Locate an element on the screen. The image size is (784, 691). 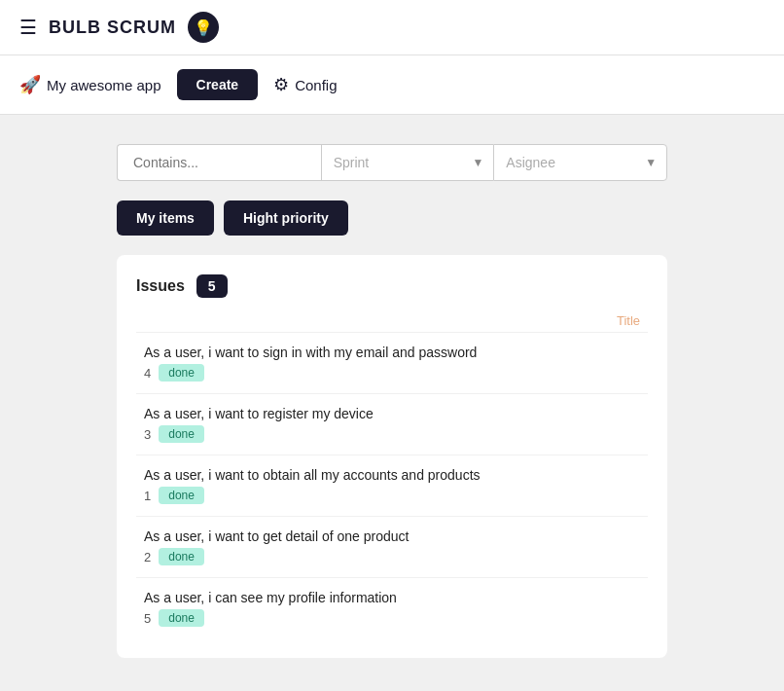
config-link-label: Config is located at coordinates (315, 86).